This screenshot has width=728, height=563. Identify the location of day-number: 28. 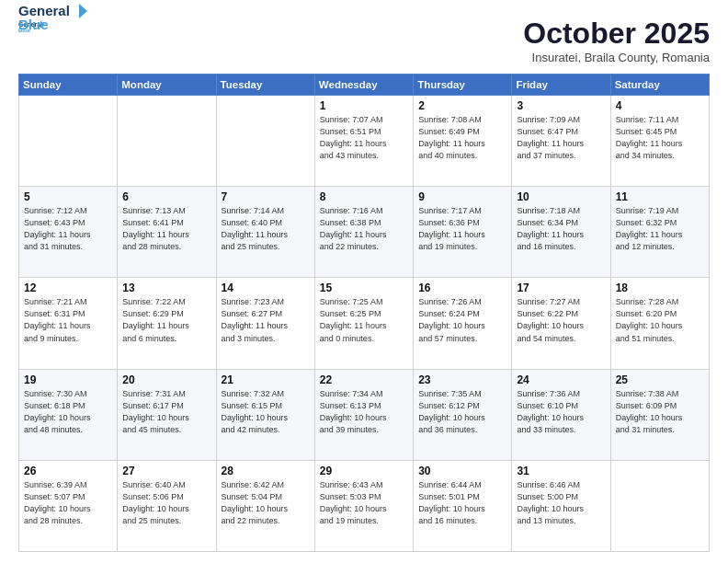
(266, 471).